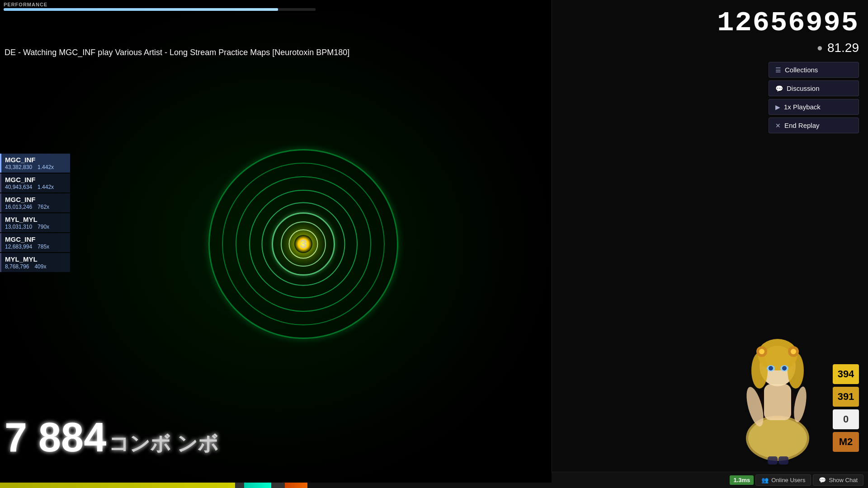  What do you see at coordinates (160, 9) in the screenshot?
I see `progress-bar-container` at bounding box center [160, 9].